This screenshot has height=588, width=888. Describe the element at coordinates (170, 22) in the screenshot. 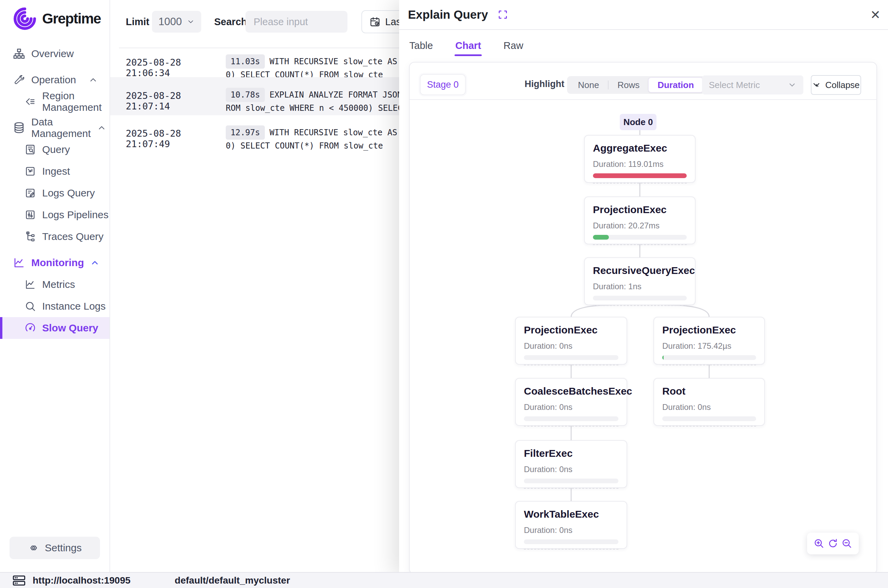

I see `limit-value: 1000` at that location.